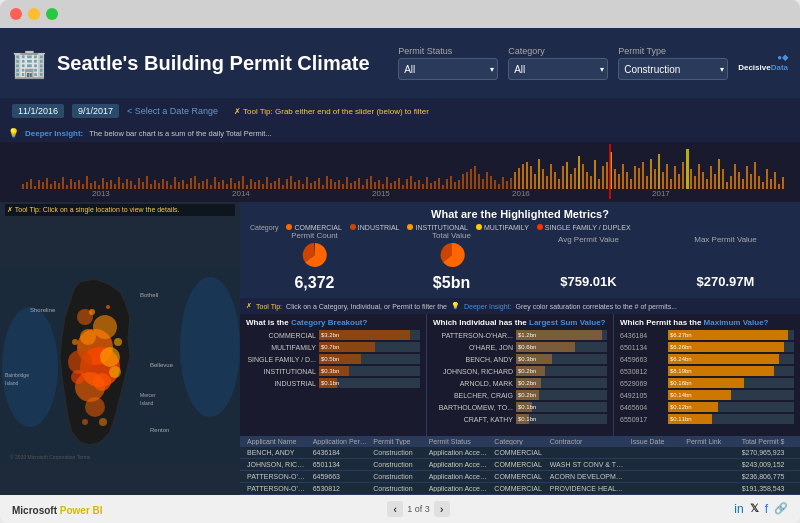 The image size is (800, 523). I want to click on max-row-4: 6529069 $0.16bn, so click(707, 383).